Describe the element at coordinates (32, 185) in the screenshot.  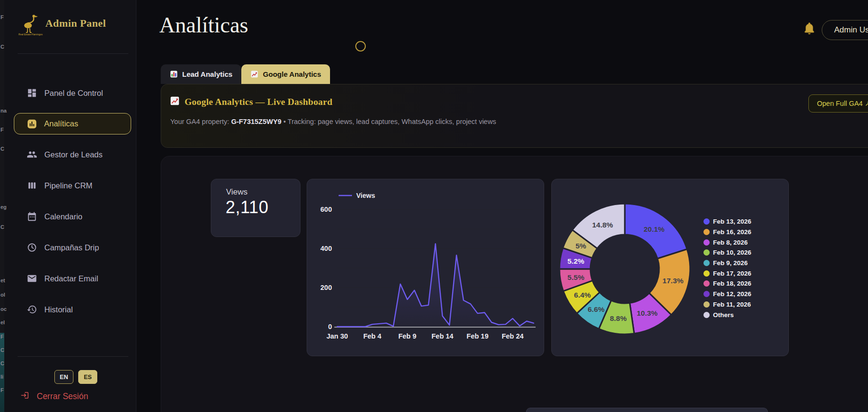
I see `pipeline-icon` at that location.